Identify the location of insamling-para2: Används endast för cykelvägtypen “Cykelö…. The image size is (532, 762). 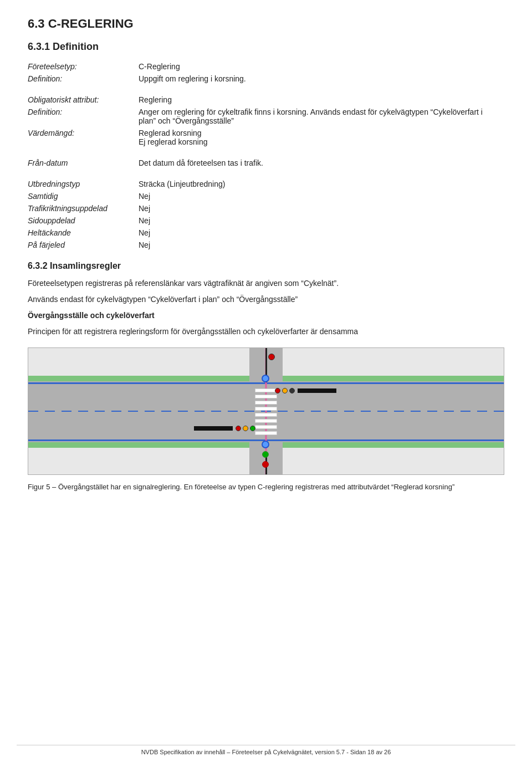
(266, 299).